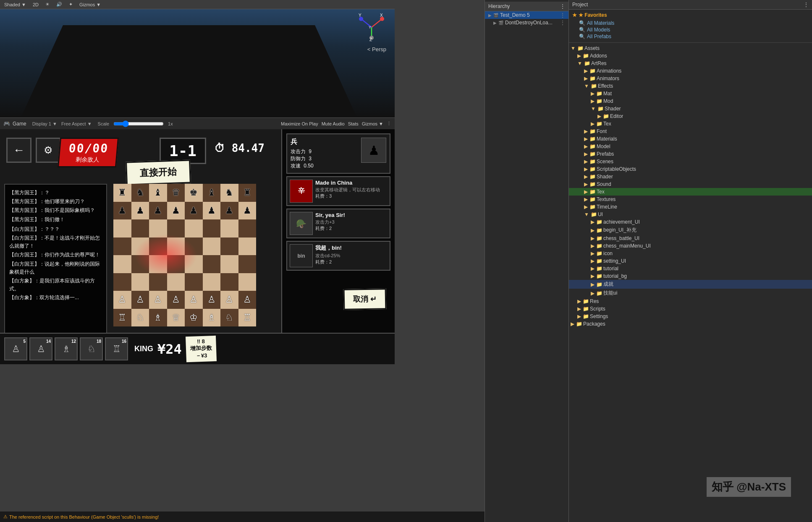  I want to click on chess-cell-1-4: ♟, so click(194, 211).